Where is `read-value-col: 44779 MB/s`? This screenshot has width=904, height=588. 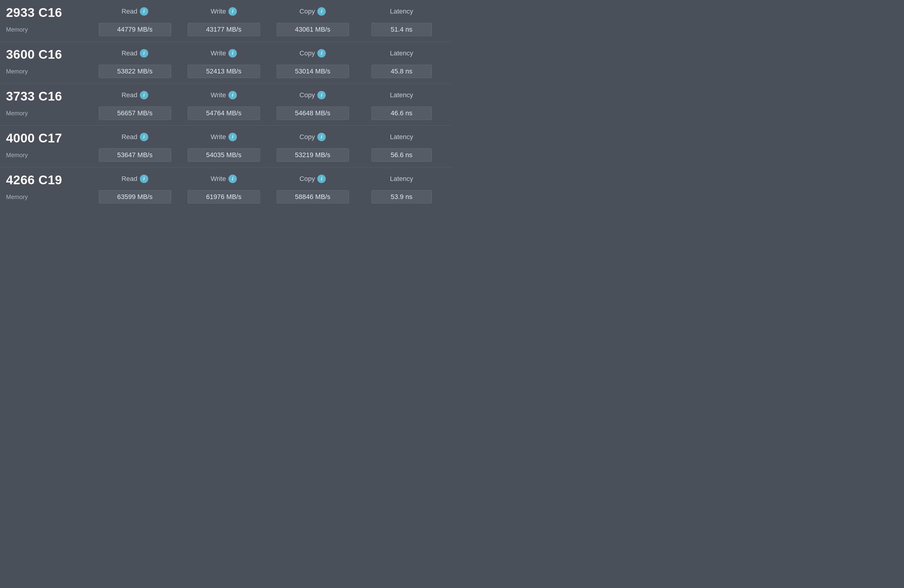
read-value-col: 44779 MB/s is located at coordinates (135, 30).